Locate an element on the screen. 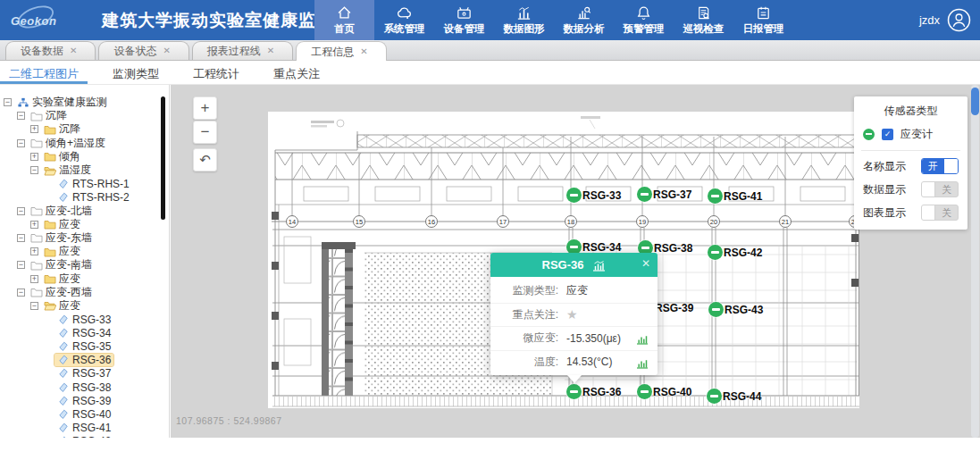 Image resolution: width=980 pixels, height=460 pixels. subtab-label: 重点关注 is located at coordinates (297, 73).